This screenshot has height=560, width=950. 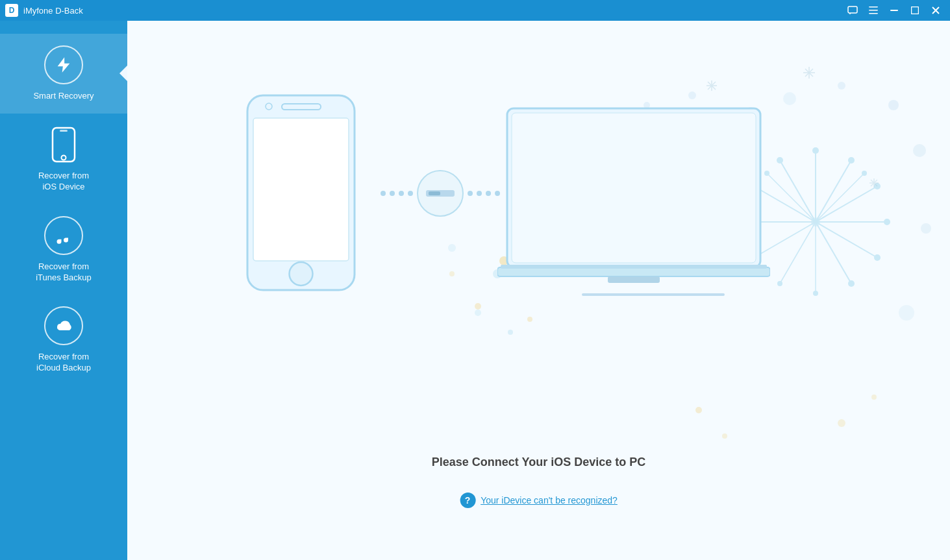 I want to click on sidebar-label-recover-icloud: Recover fromiCloud Backup, so click(x=64, y=363).